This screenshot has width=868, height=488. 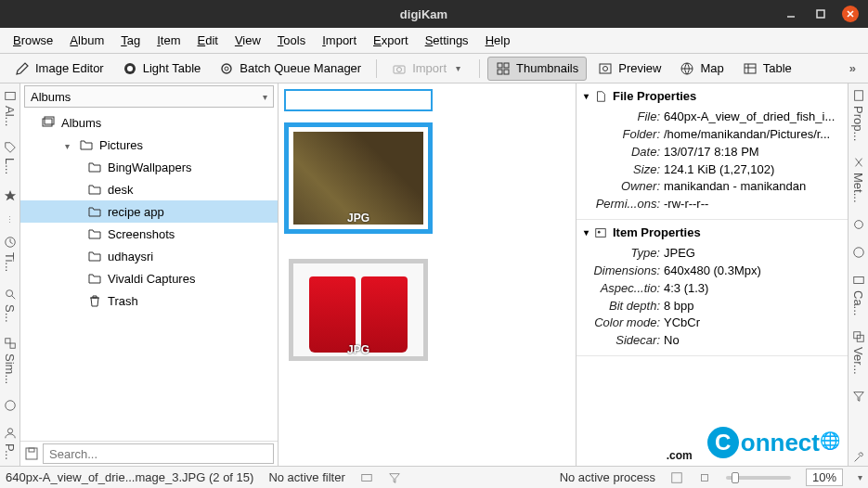 What do you see at coordinates (291, 41) in the screenshot?
I see `menu-tools: Tools` at bounding box center [291, 41].